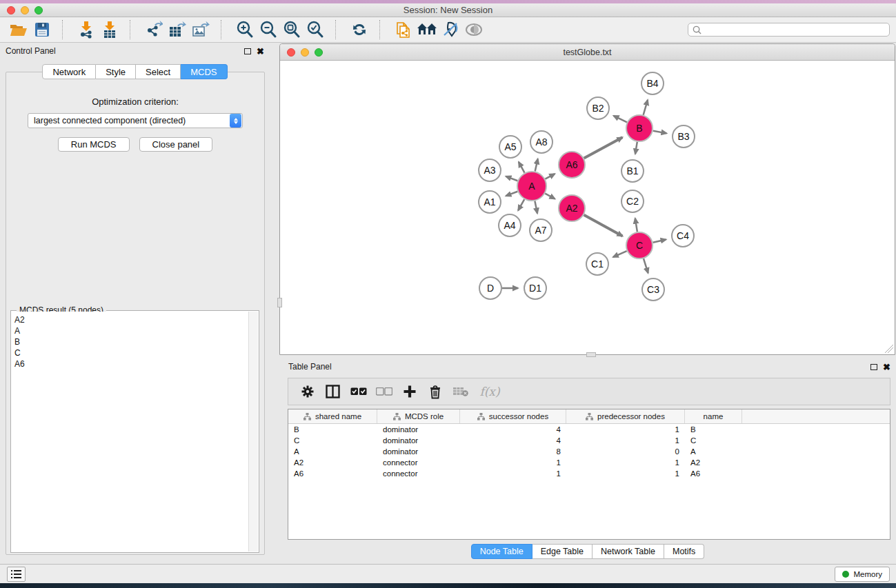  What do you see at coordinates (653, 290) in the screenshot?
I see `graph-node-C3: C3` at bounding box center [653, 290].